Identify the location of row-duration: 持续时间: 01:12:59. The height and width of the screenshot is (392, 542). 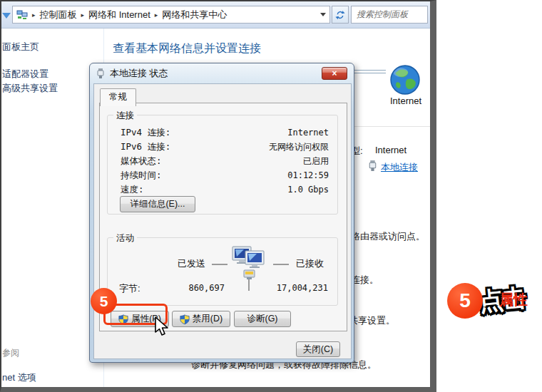
(225, 175).